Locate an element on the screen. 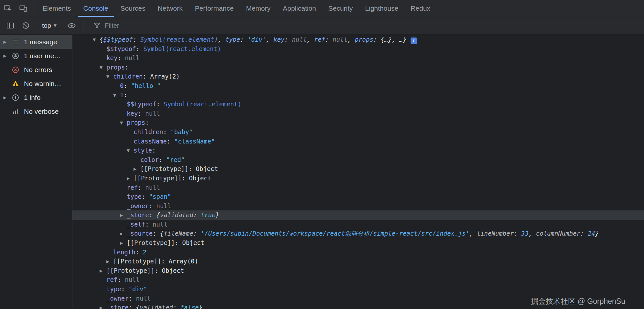 The height and width of the screenshot is (309, 644). token-key: props is located at coordinates (136, 123).